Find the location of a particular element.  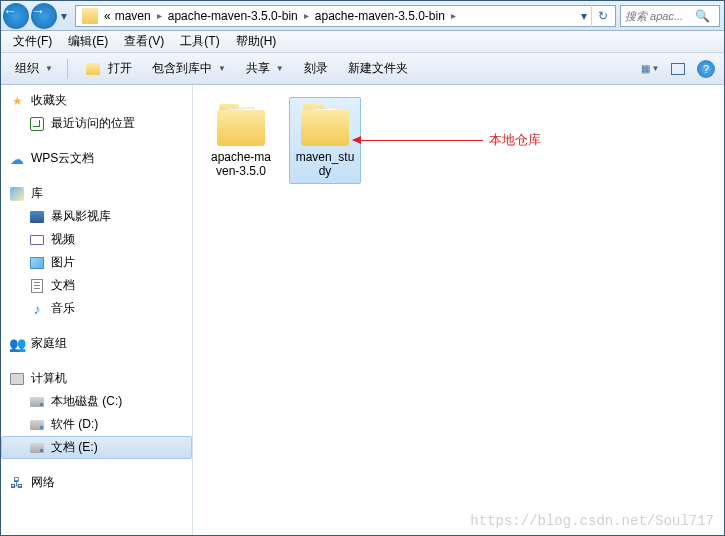

preview-icon is located at coordinates (678, 69).